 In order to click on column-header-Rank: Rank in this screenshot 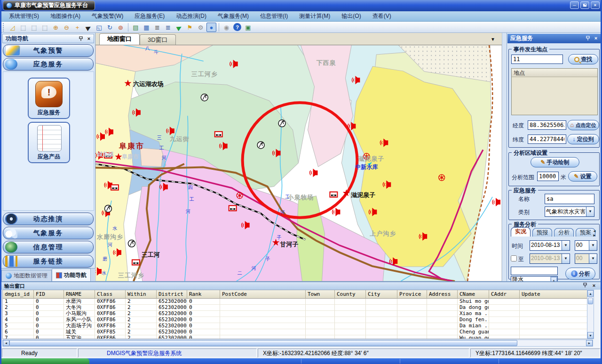, I will do `click(204, 294)`.